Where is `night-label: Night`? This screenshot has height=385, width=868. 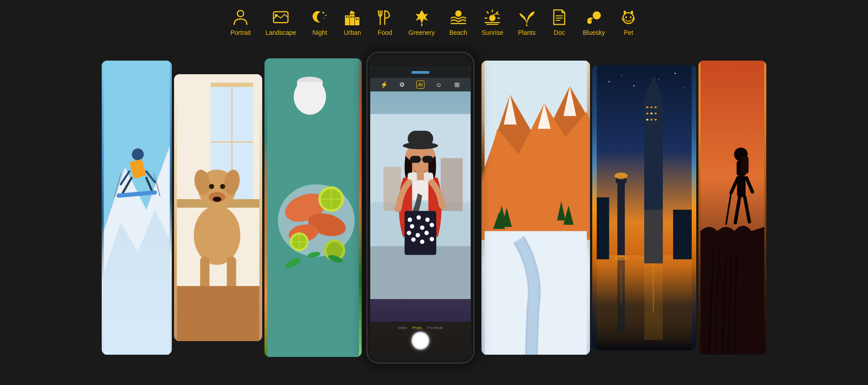 night-label: Night is located at coordinates (320, 33).